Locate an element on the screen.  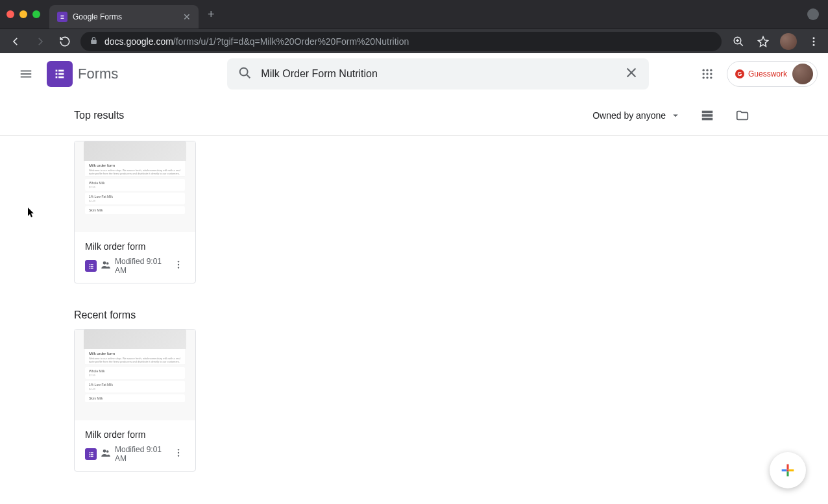
browser-chrome: Google Forms ✕ + docs.google.com/forms/u… is located at coordinates (414, 27).